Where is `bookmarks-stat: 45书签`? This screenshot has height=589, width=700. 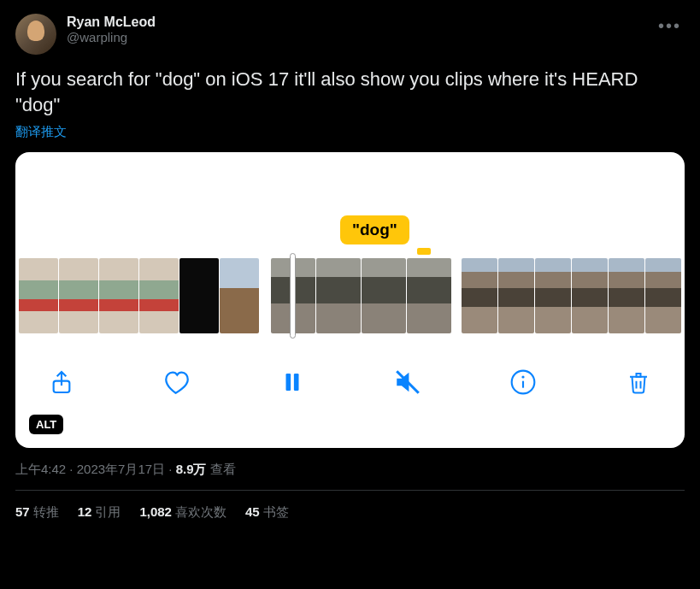 bookmarks-stat: 45书签 is located at coordinates (267, 513).